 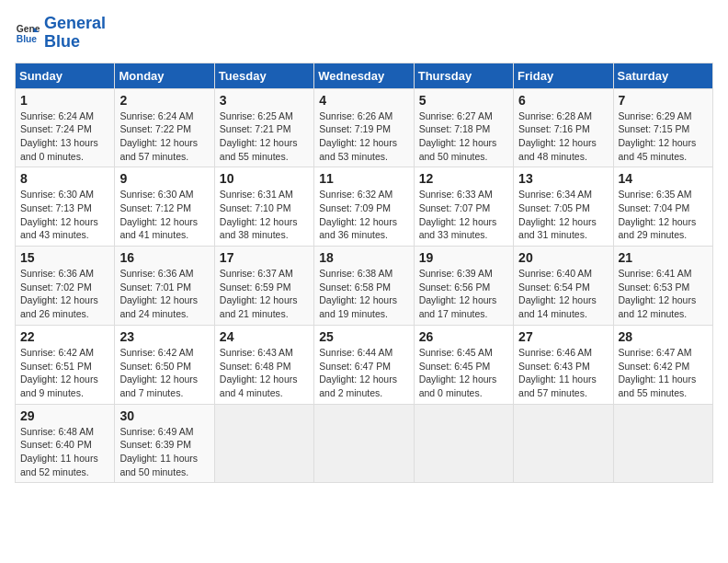 I want to click on day-cell: 15Sunrise: 6:36 AM Sunset: 7:02 PM Dayli…, so click(x=65, y=286).